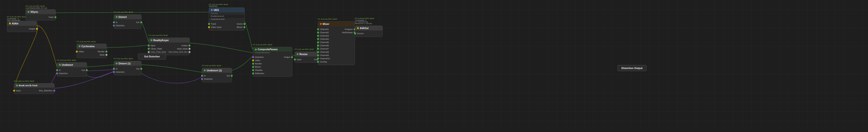 This screenshot has width=868, height=132. What do you see at coordinates (178, 52) in the screenshot?
I see `rk-hardmaskblur-port: Hard_Mask_Horiz_Blur` at bounding box center [178, 52].